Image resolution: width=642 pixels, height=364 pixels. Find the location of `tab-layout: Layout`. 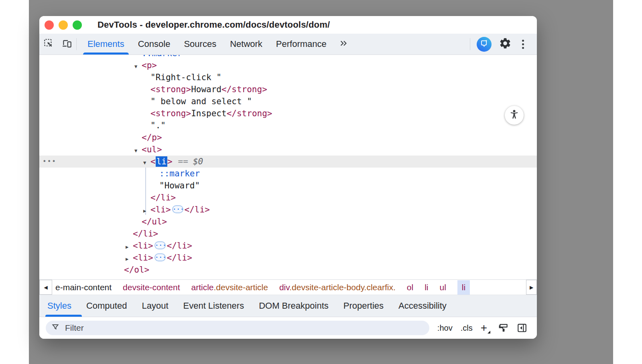

tab-layout: Layout is located at coordinates (155, 306).